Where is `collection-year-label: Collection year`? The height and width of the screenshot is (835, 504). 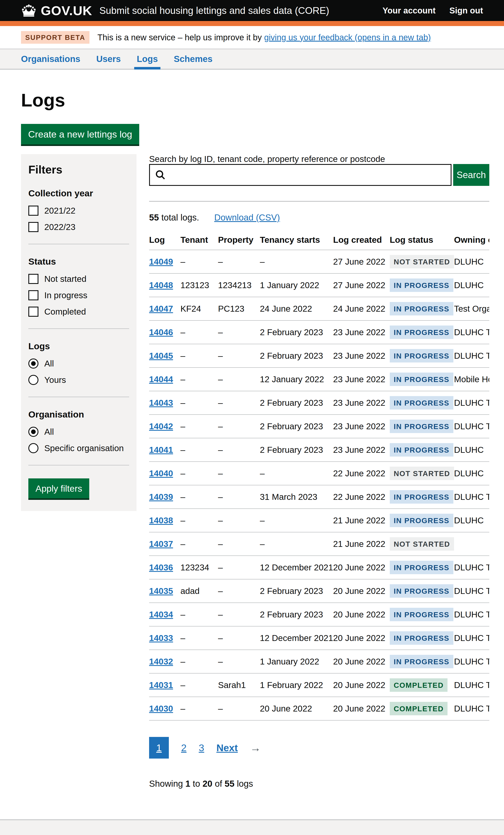 collection-year-label: Collection year is located at coordinates (79, 193).